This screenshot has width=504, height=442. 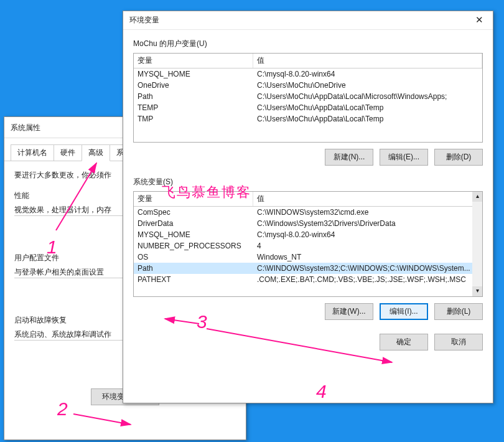 What do you see at coordinates (194, 280) in the screenshot?
I see `cell-var-name: PATHEXT` at bounding box center [194, 280].